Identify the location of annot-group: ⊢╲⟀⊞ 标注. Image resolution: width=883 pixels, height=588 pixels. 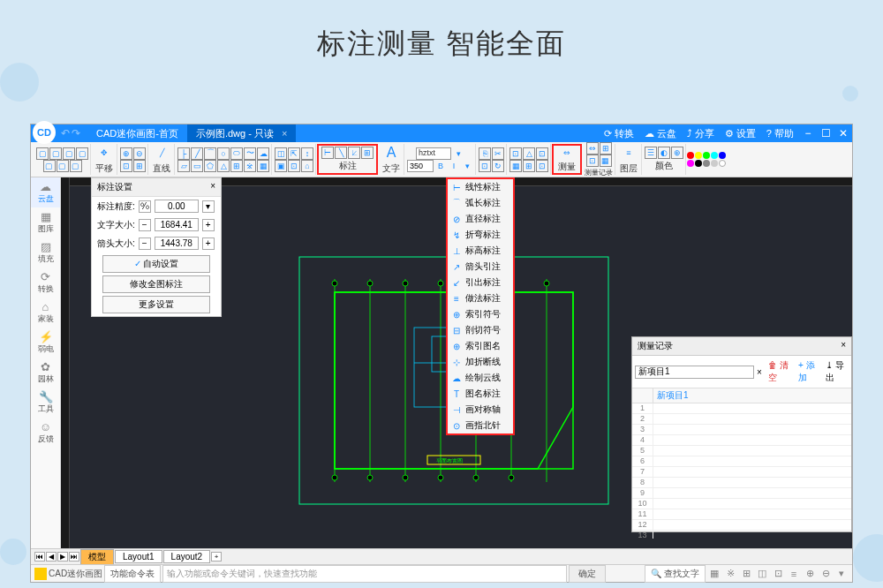
(348, 159).